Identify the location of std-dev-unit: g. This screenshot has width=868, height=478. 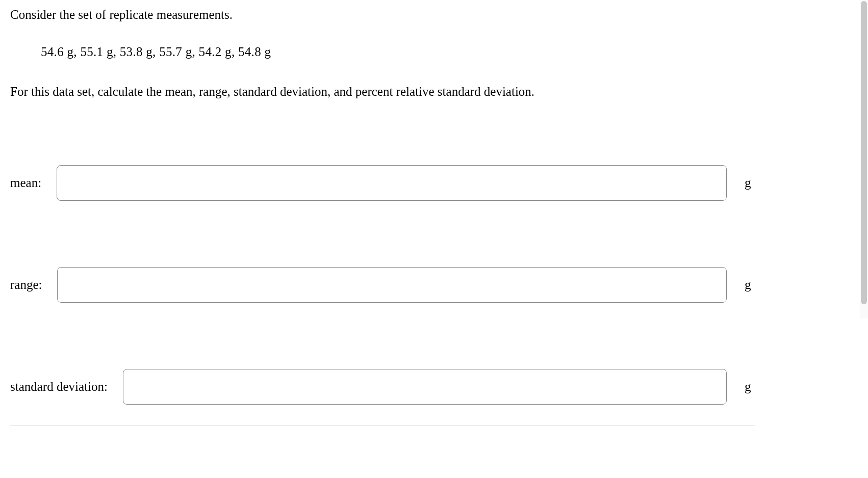
(750, 387).